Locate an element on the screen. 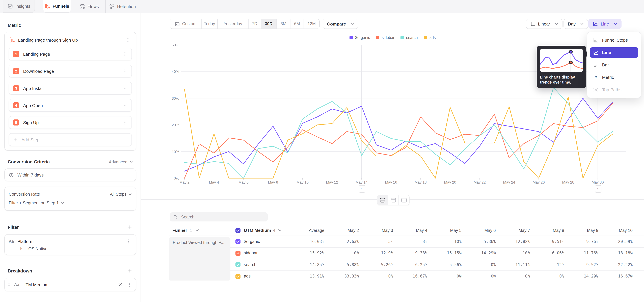 This screenshot has height=302, width=644. x-tick-label: May 26 is located at coordinates (539, 182).